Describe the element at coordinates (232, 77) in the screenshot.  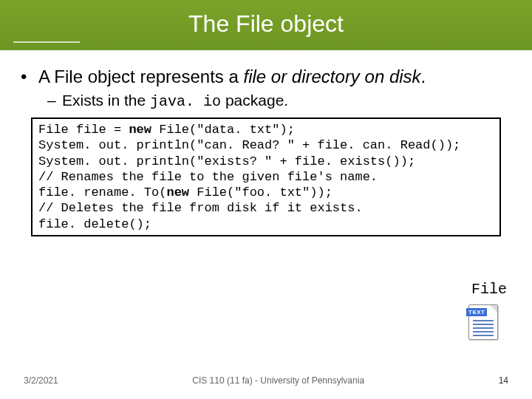
I see `bullet-text: A File object represents a file or direc…` at that location.